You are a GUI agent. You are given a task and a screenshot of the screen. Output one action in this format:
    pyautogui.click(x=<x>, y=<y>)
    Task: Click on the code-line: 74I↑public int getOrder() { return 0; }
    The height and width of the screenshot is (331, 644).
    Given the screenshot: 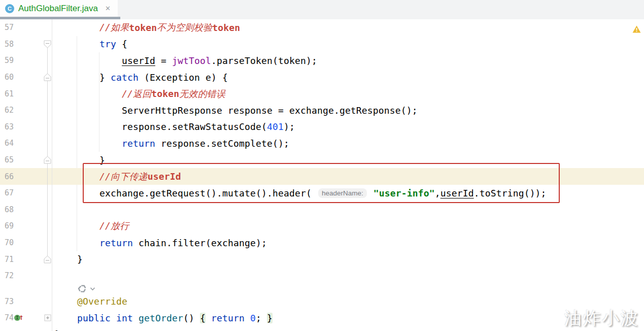 What is the action you would take?
    pyautogui.click(x=322, y=318)
    